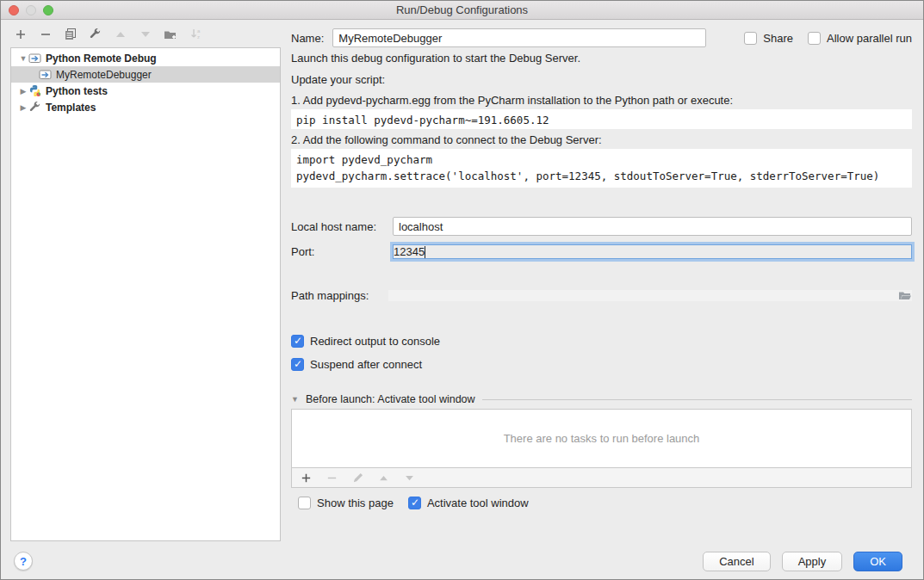 This screenshot has width=924, height=580. I want to click on tree-item-templates: ▶ Templates, so click(146, 107).